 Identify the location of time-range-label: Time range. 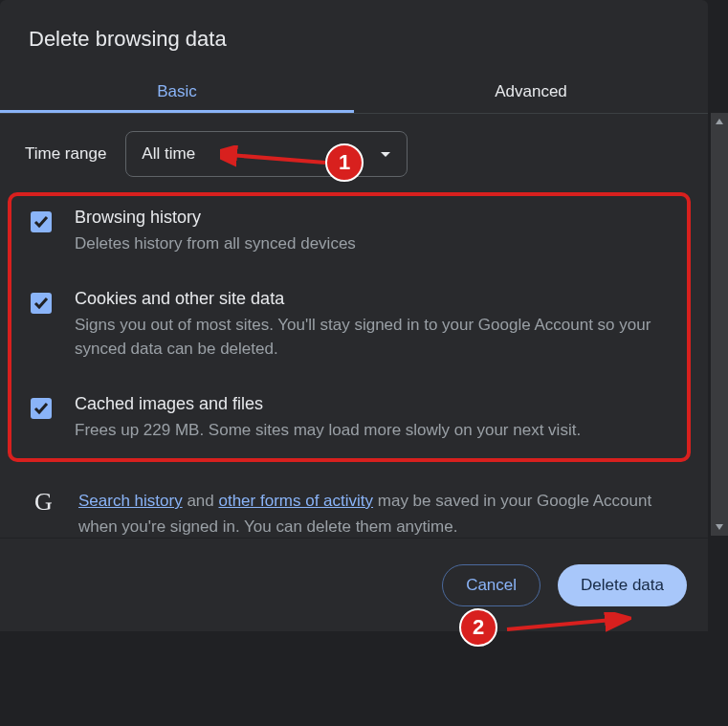
(65, 154).